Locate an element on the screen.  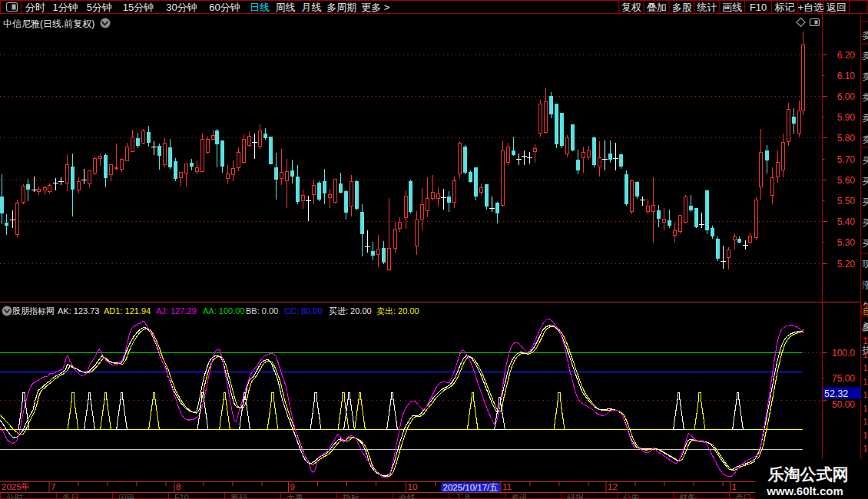
svg-text: 12 is located at coordinates (613, 487).